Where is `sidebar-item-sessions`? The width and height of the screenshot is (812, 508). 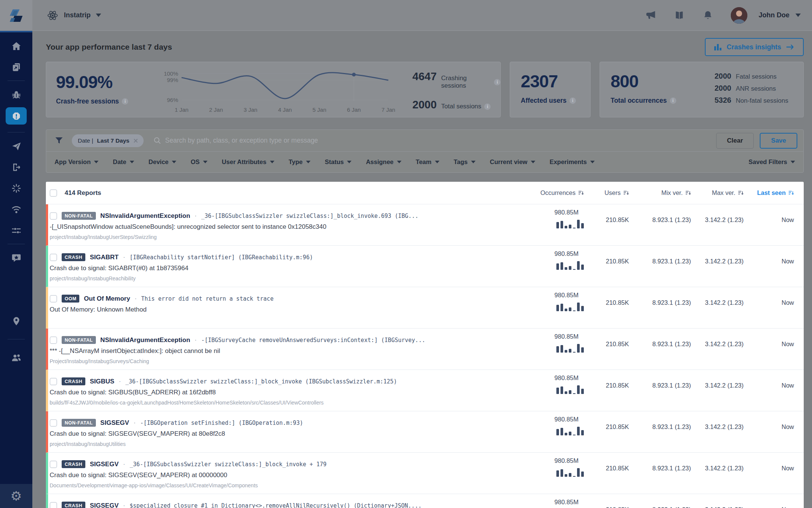
sidebar-item-sessions is located at coordinates (16, 67).